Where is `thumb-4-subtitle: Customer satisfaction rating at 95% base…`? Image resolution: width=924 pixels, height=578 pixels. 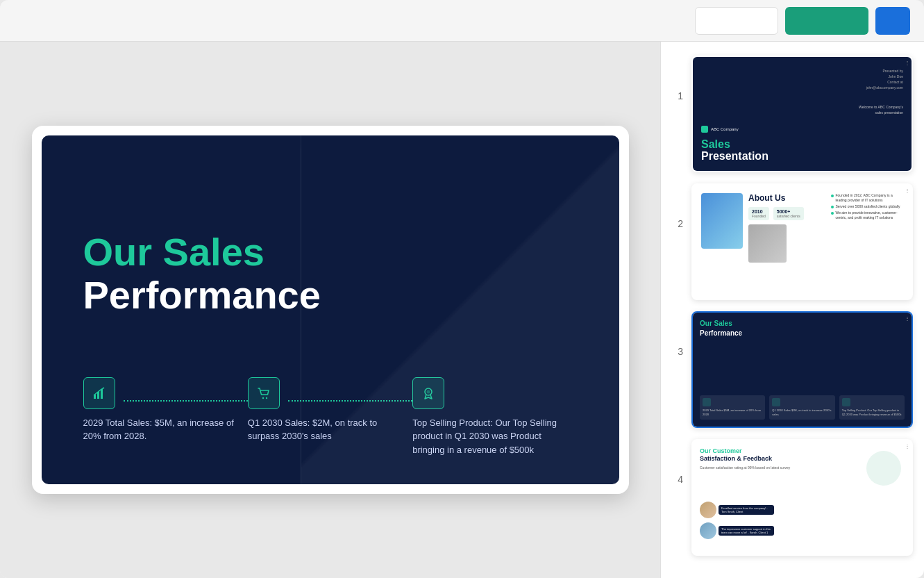 thumb-4-subtitle: Customer satisfaction rating at 95% base… is located at coordinates (775, 468).